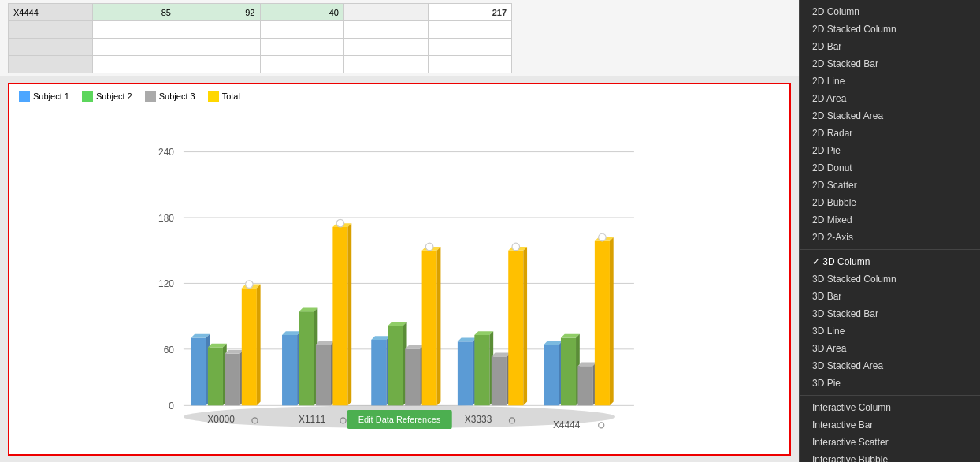 The width and height of the screenshot is (980, 462). I want to click on chart-type-2d-donut: 2D Donut, so click(890, 168).